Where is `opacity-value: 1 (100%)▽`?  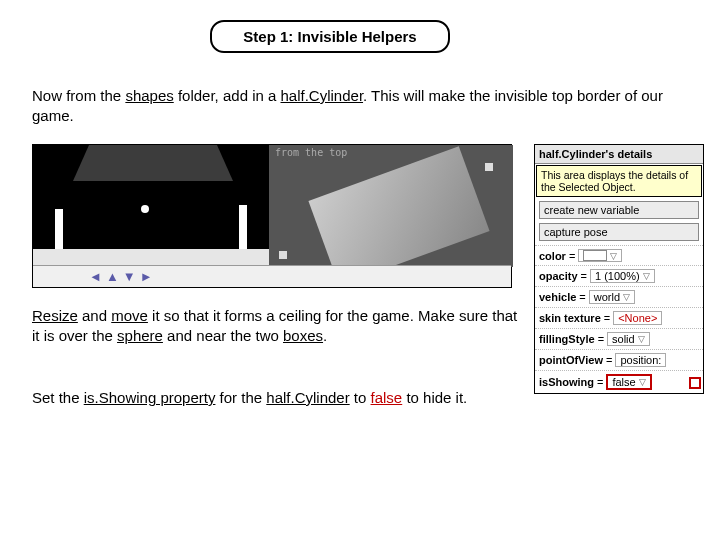 opacity-value: 1 (100%)▽ is located at coordinates (622, 276).